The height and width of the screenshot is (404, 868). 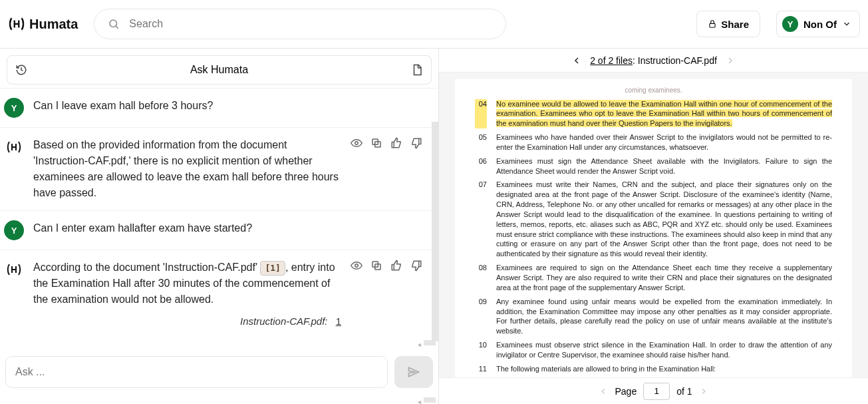 I want to click on message-text: Can I enter exam hallafter exam have sta…, so click(x=227, y=230).